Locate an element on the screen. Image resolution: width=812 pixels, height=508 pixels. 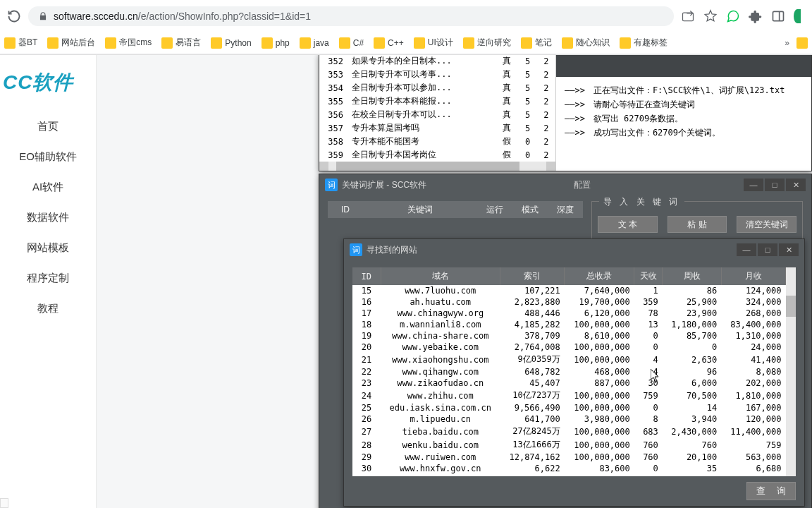
table-row: 358专升本能不能国考假02 is located at coordinates (437, 141).